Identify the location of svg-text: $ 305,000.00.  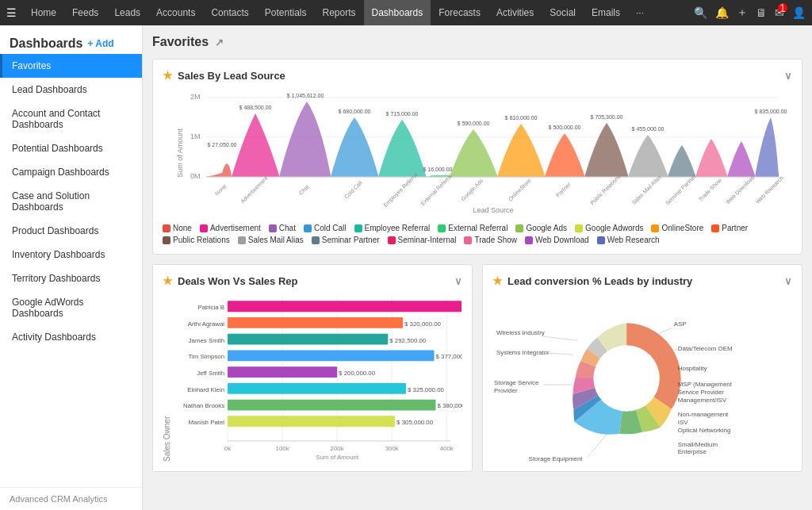
(416, 422).